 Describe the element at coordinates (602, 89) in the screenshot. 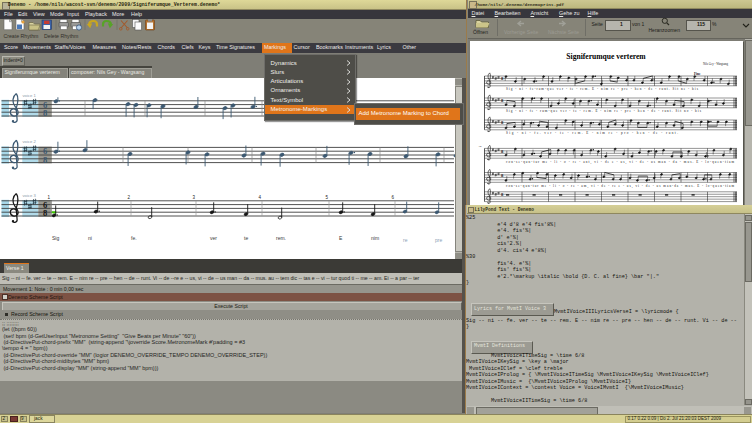

I see `svg-text:Sig - ni - fe-rum-que ver - te: Sig - ni - fe-rum-que ver - te - rem. E …` at that location.